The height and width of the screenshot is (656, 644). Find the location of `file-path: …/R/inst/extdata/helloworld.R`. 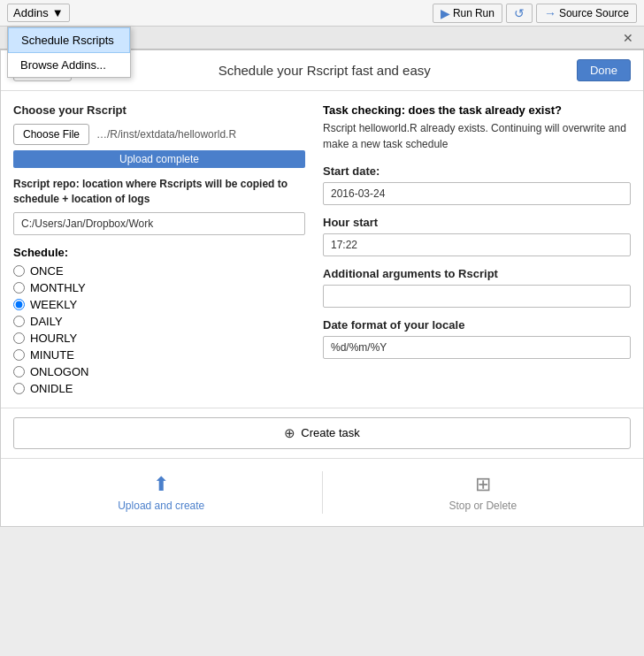

file-path: …/R/inst/extdata/helloworld.R is located at coordinates (166, 134).